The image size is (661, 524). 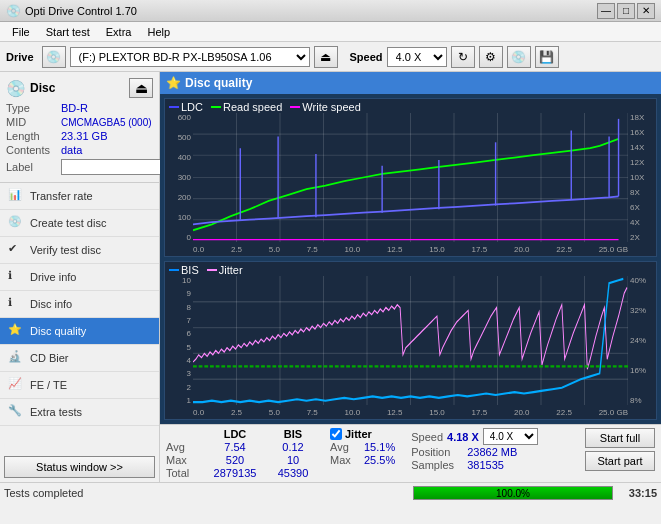 What do you see at coordinates (336, 434) in the screenshot?
I see `jitter-checkbox` at bounding box center [336, 434].